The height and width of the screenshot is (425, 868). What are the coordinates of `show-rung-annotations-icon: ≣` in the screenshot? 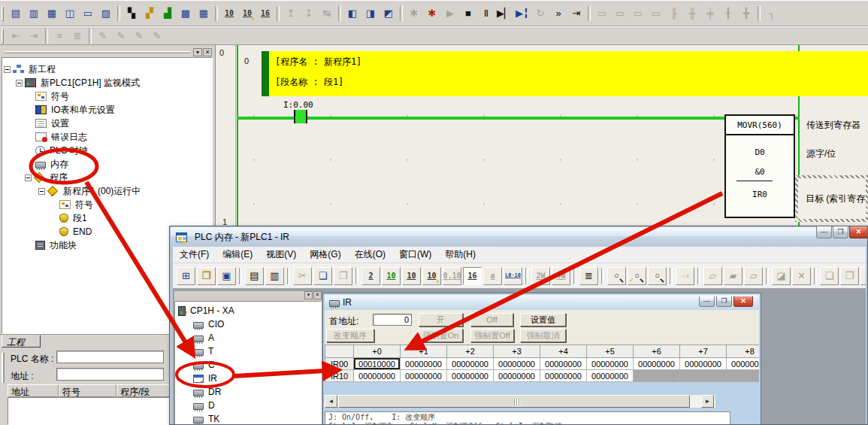 It's located at (77, 36).